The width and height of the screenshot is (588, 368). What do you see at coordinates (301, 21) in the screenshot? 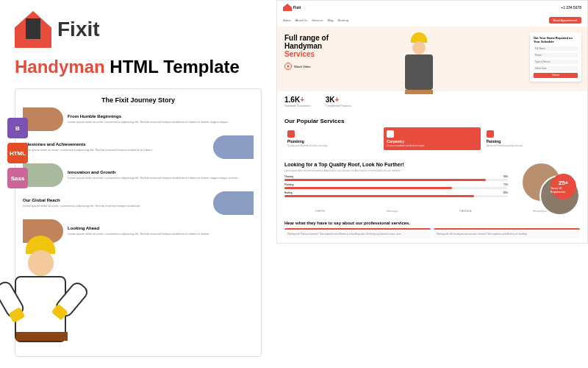
I see `nav-link: About Us` at bounding box center [301, 21].